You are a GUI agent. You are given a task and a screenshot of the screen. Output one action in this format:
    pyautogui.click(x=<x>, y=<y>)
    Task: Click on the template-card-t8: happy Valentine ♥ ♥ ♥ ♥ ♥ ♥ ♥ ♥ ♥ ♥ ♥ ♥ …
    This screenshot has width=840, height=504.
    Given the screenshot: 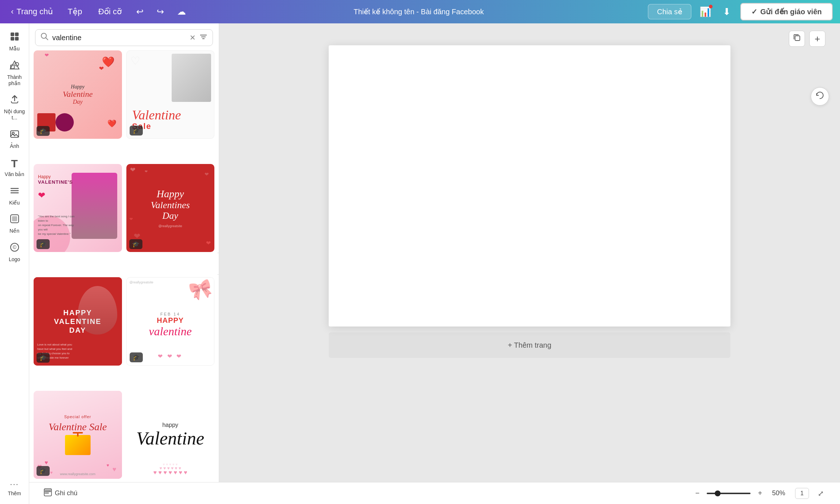 What is the action you would take?
    pyautogui.click(x=171, y=435)
    